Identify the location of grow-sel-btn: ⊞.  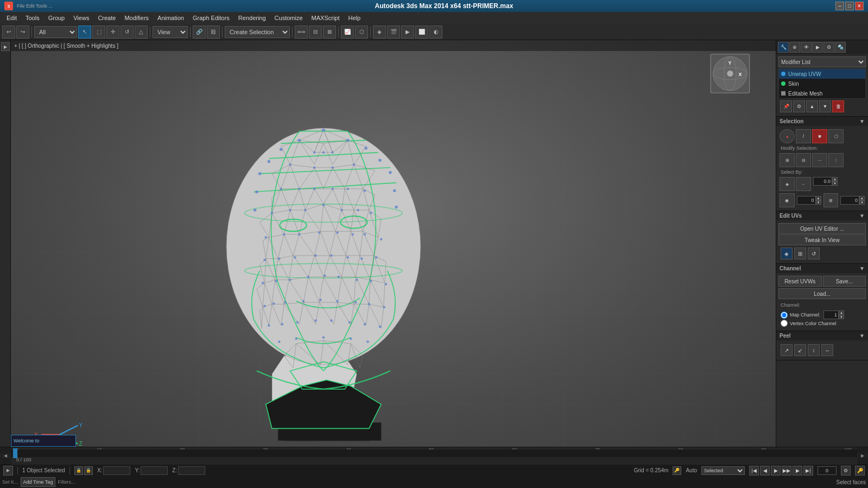
(787, 160).